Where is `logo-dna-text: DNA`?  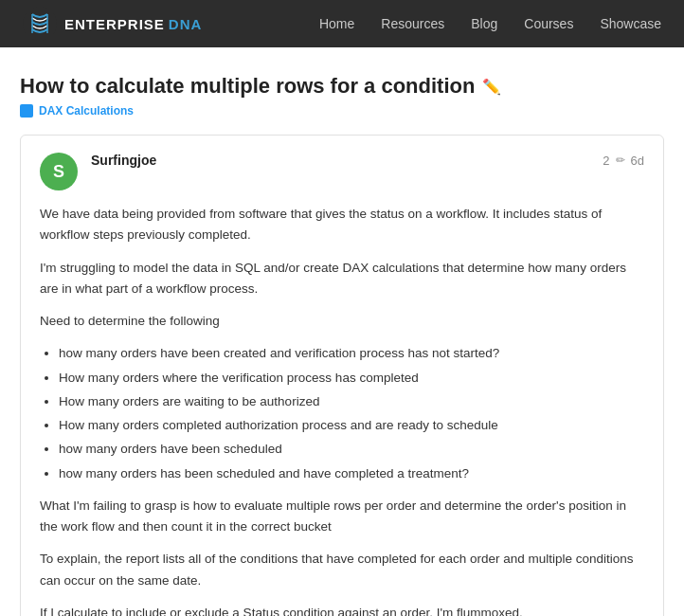
logo-dna-text: DNA is located at coordinates (186, 25).